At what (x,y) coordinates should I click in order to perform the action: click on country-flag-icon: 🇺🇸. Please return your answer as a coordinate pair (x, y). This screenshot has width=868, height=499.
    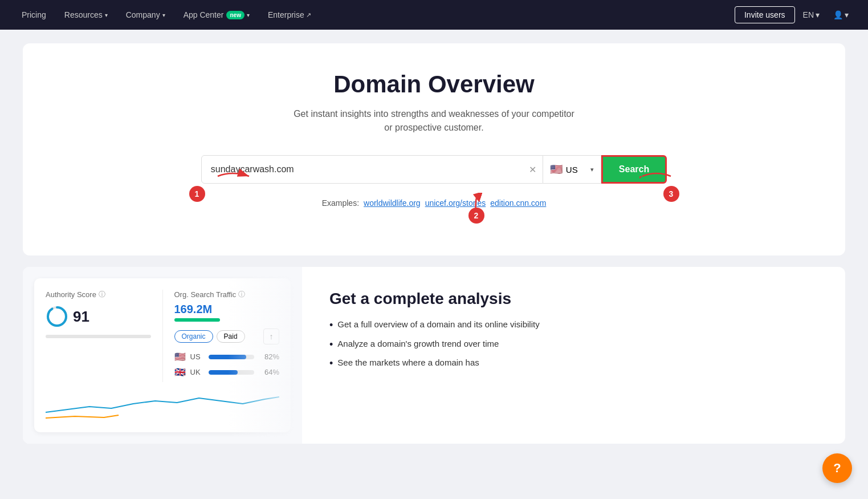
    Looking at the image, I should click on (556, 169).